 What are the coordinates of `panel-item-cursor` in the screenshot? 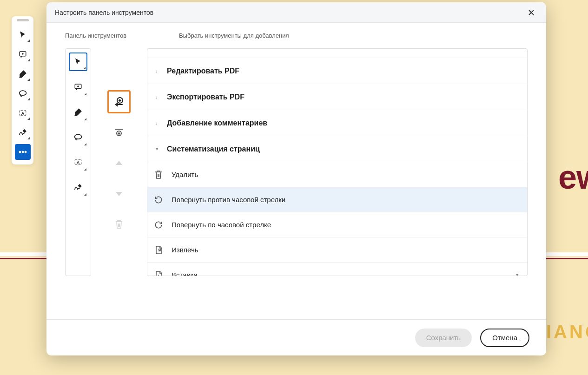 It's located at (78, 62).